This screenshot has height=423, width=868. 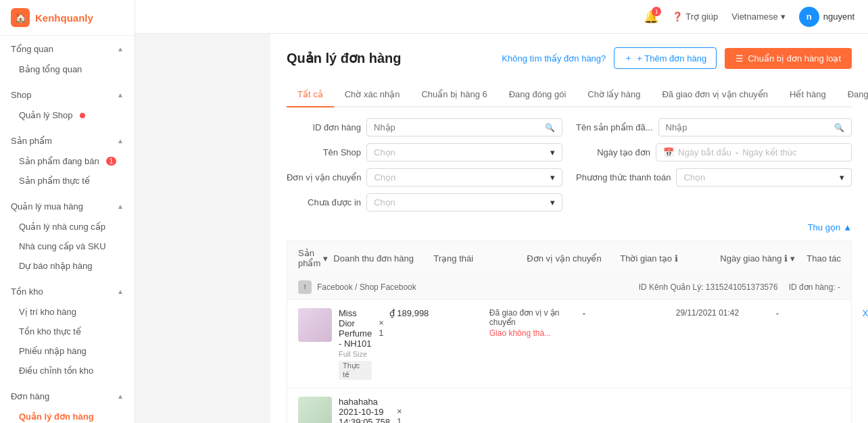 What do you see at coordinates (754, 153) in the screenshot?
I see `filter-date-picker: 📅 Ngày bắt đầu - Ngày kết thúc` at bounding box center [754, 153].